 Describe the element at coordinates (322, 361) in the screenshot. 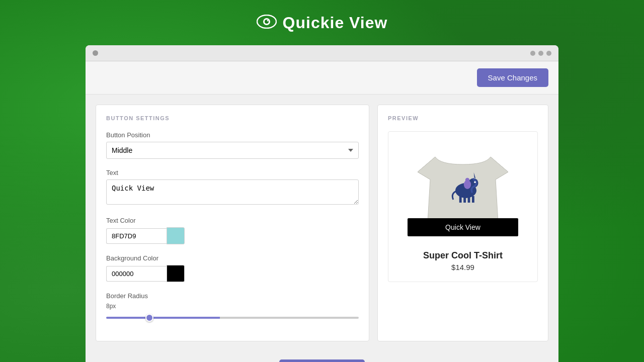

I see `save-changes-button-bottom: Save Changes` at that location.